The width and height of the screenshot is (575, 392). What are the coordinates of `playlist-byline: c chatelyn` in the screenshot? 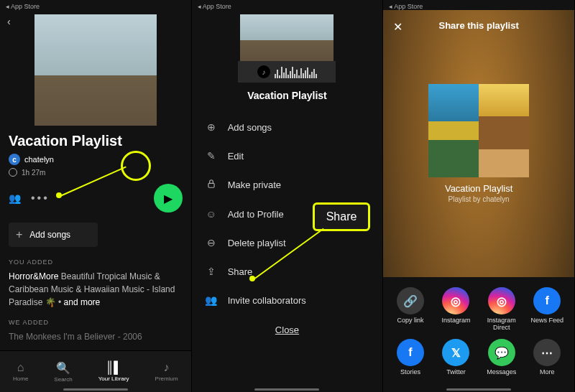 It's located at (96, 161).